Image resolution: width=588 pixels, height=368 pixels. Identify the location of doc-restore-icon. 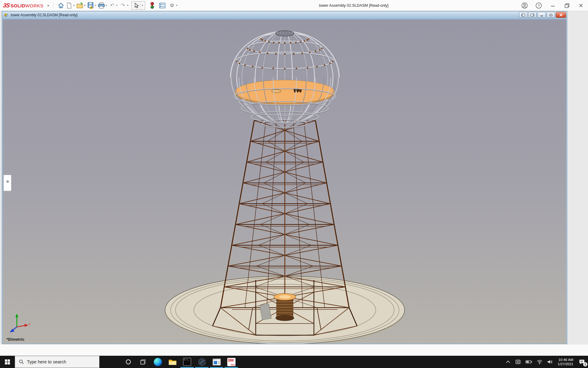
(551, 15).